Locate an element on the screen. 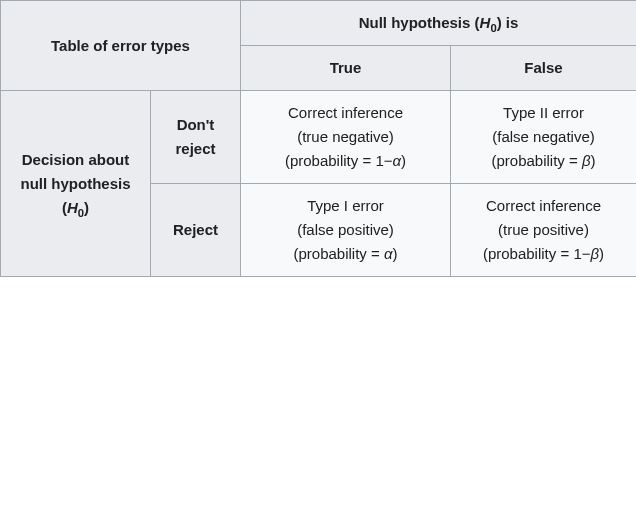  reject-label: Reject is located at coordinates (196, 230).